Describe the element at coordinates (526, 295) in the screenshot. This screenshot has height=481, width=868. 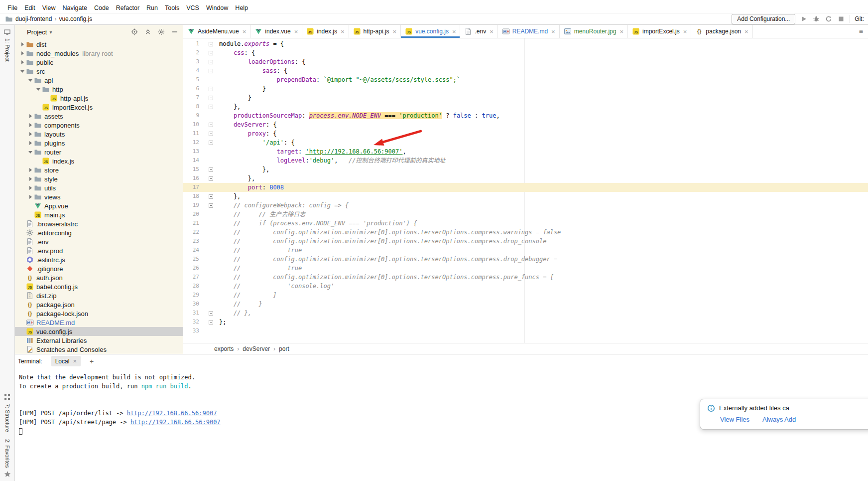
I see `code-line: 29 // ]` at that location.